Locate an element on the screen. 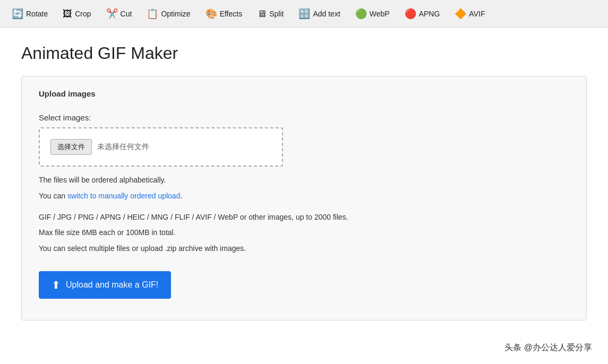  nav-label-addtext: Add text is located at coordinates (326, 14).